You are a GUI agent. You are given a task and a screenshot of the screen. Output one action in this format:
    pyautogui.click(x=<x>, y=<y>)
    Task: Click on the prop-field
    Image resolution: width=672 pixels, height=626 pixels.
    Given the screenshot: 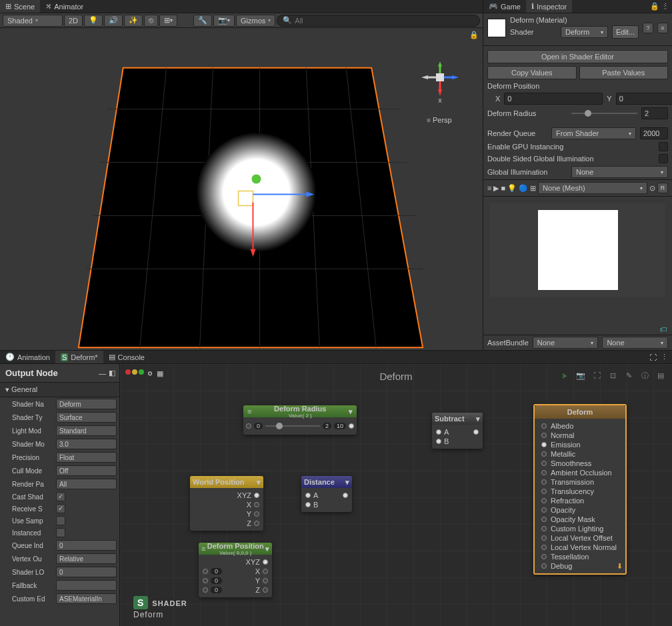 What is the action you would take?
    pyautogui.click(x=87, y=585)
    